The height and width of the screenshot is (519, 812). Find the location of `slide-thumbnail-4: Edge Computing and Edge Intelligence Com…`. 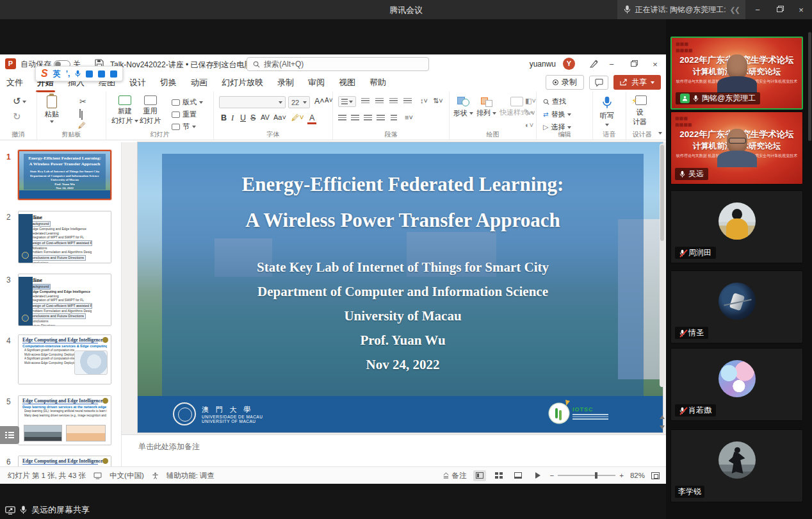

slide-thumbnail-4: Edge Computing and Edge Intelligence Com… is located at coordinates (65, 359).